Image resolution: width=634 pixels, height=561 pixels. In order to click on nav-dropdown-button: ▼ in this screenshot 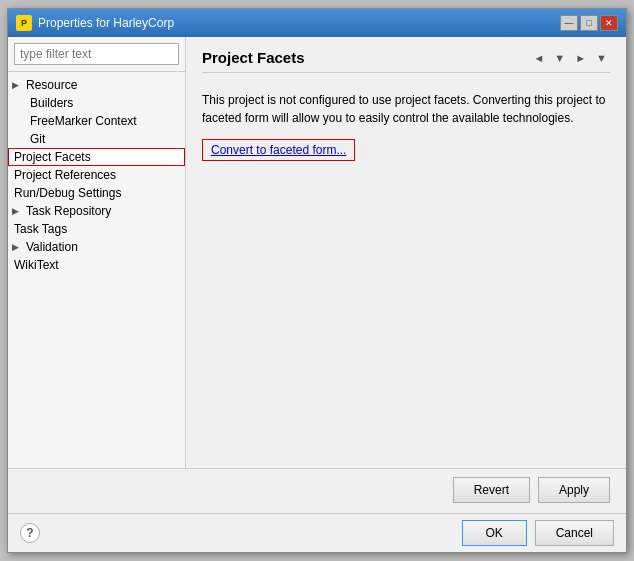, I will do `click(560, 58)`.